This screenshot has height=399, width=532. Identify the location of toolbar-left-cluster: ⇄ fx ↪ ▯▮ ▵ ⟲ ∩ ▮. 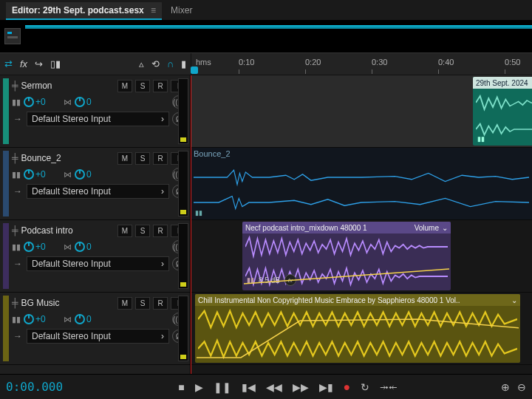
(95, 64).